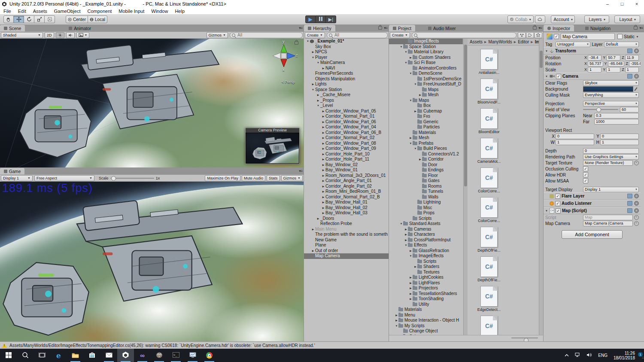  What do you see at coordinates (426, 84) in the screenshot?
I see `project-folder-item: ▼FreeUnusedStuff_D` at bounding box center [426, 84].